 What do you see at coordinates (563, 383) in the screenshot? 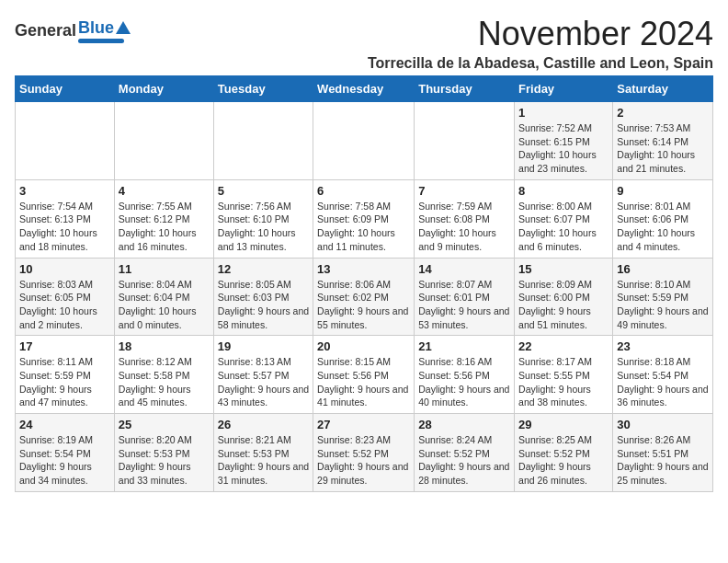
I see `day-info: Sunrise: 8:17 AMSunset: 5:55 PMDaylight:…` at bounding box center [563, 383].